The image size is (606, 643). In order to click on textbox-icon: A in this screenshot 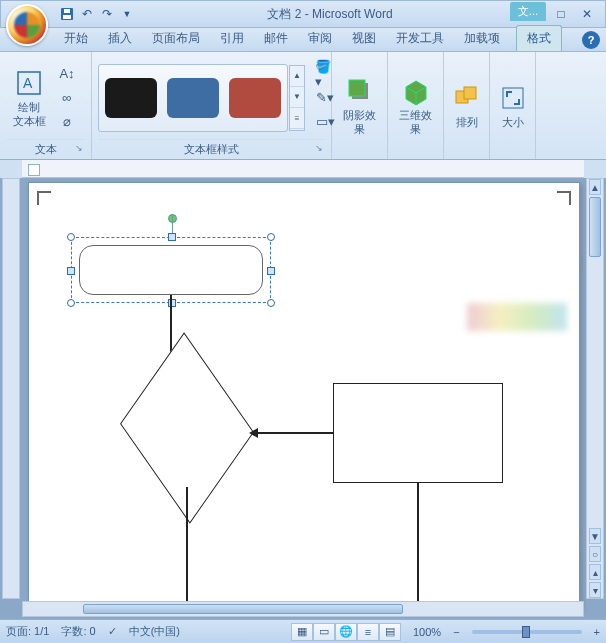, I will do `click(29, 83)`.